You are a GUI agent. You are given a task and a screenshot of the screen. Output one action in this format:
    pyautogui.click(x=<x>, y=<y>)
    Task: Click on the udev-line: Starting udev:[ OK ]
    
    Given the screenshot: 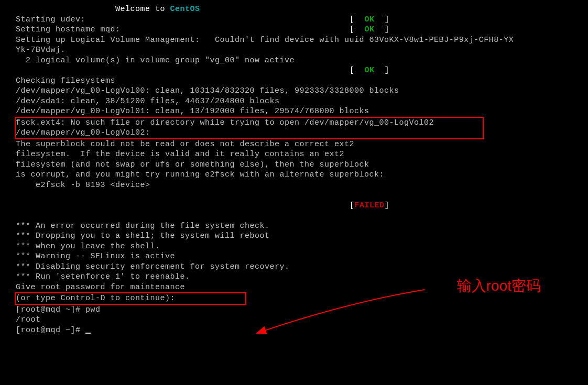 What is the action you would take?
    pyautogui.click(x=294, y=20)
    